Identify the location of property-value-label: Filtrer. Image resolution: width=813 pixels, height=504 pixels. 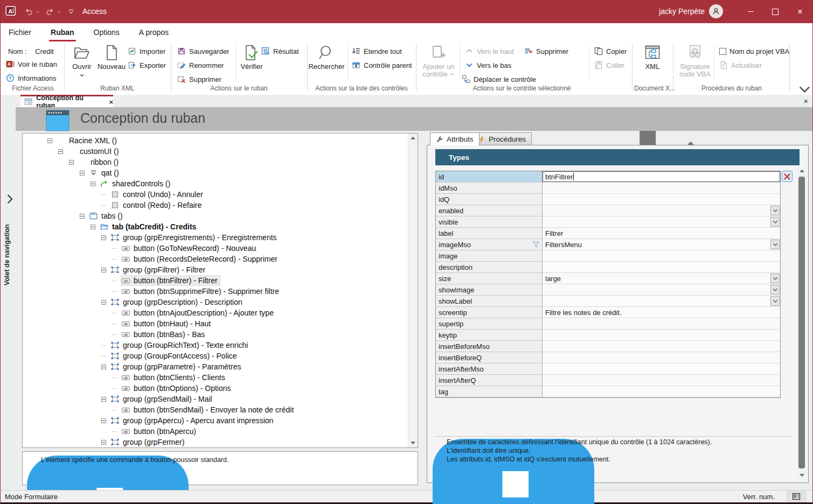
(662, 234).